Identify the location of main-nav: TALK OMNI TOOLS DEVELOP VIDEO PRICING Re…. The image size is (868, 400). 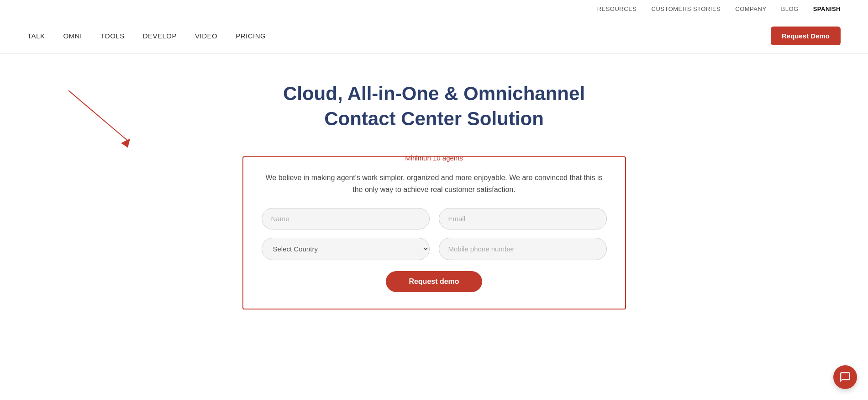
(434, 36).